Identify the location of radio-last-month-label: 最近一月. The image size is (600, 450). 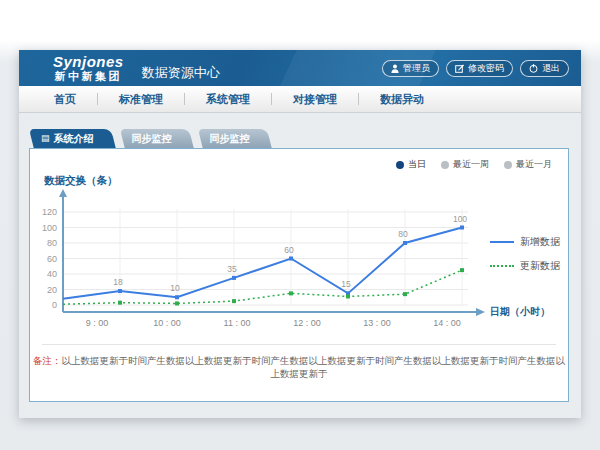
(534, 164).